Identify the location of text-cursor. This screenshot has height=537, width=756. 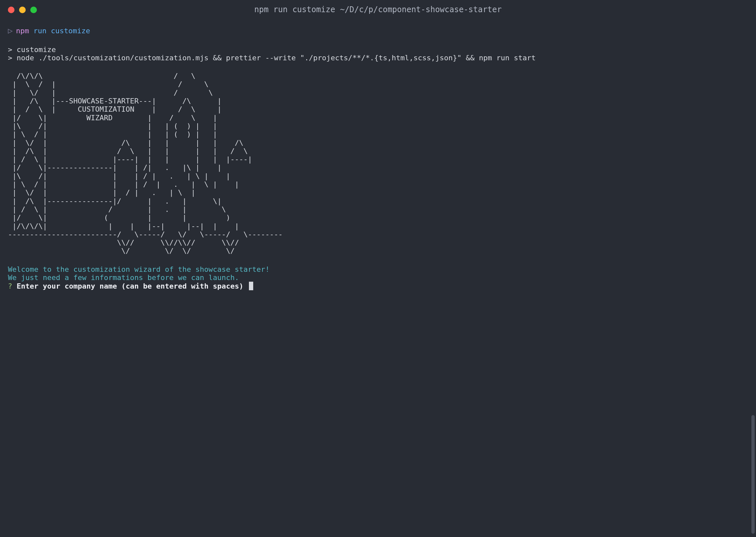
(251, 286).